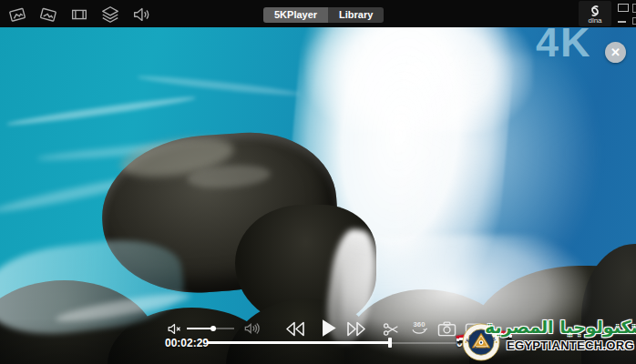  I want to click on titlebar: 5KPlayer Library dlna, so click(318, 14).